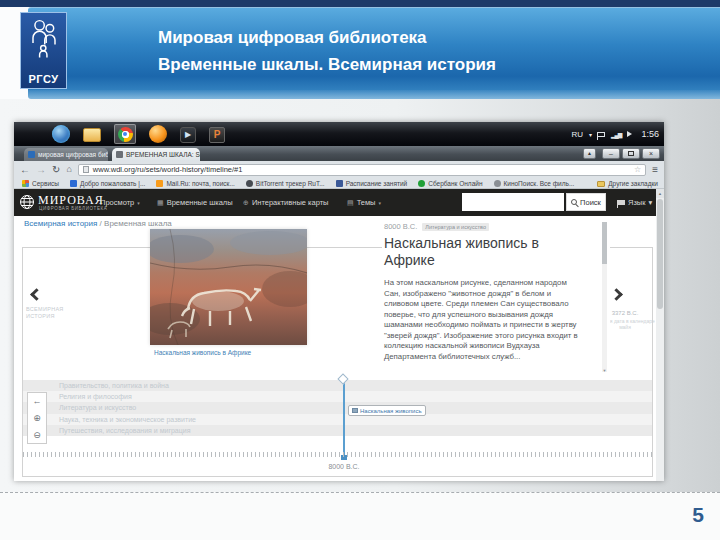  What do you see at coordinates (638, 170) in the screenshot?
I see `bookmark-star-icon: ☆` at bounding box center [638, 170].